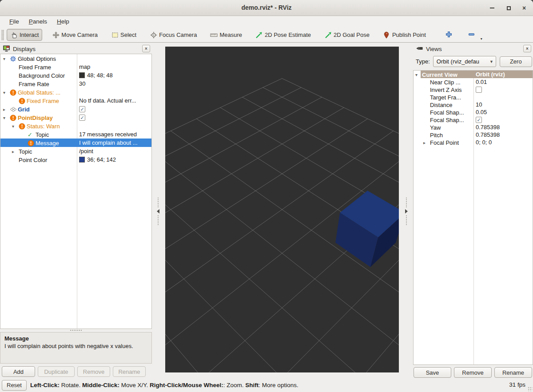  I want to click on property-value: No tf data. Actual err..., so click(107, 100).